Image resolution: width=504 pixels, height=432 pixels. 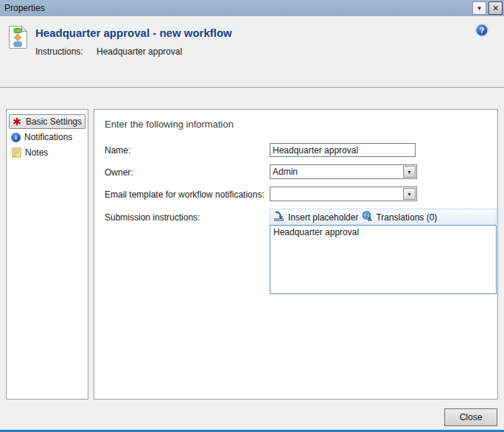 What do you see at coordinates (169, 124) in the screenshot?
I see `section-heading: Enter the following information` at bounding box center [169, 124].